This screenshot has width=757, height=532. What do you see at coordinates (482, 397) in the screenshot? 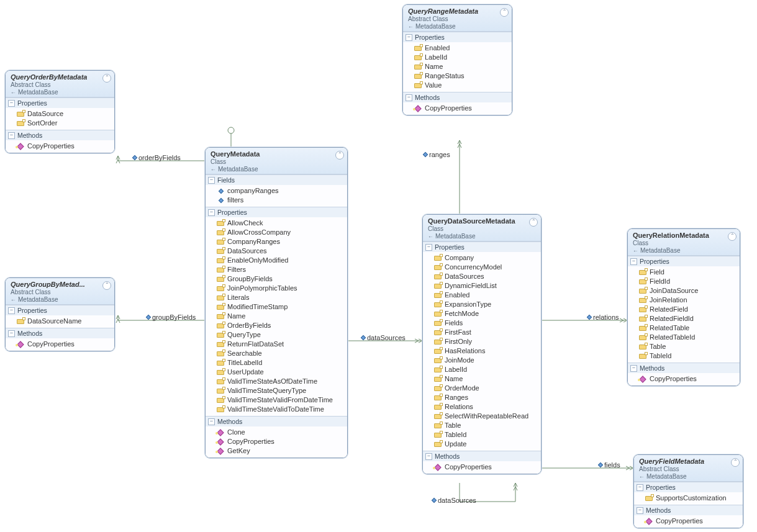
I see `property-item: Ranges` at bounding box center [482, 397].